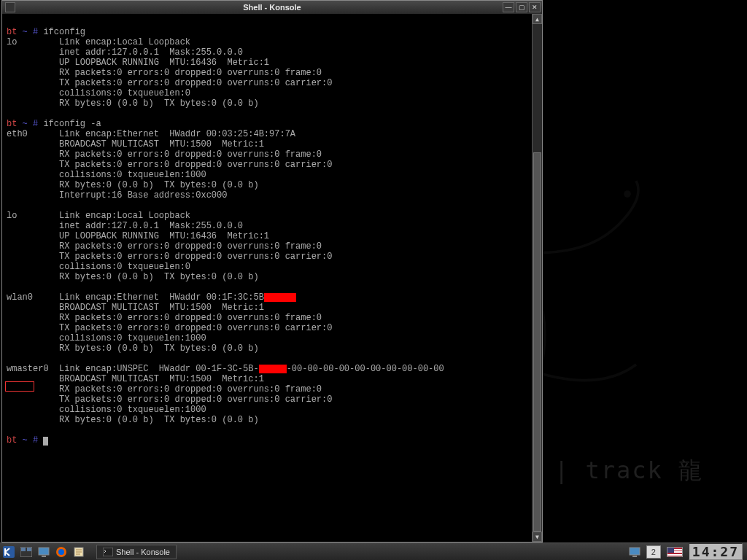  Describe the element at coordinates (117, 195) in the screenshot. I see `out-line: Interrupt:16 Base address:0xc000` at that location.